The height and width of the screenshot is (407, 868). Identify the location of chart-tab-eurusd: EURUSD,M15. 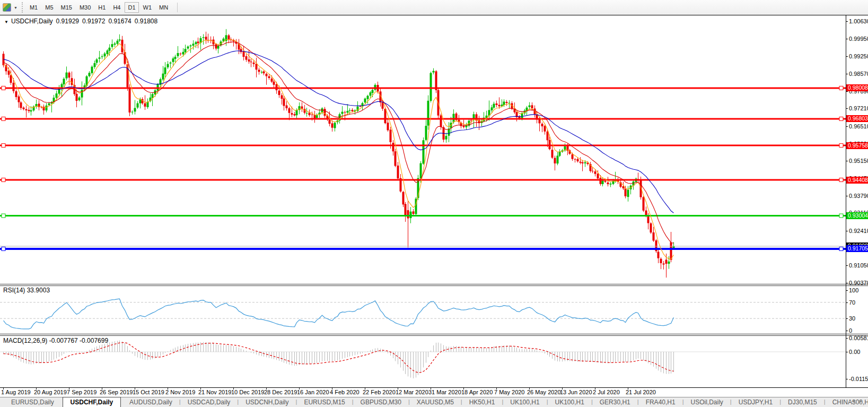
(325, 402).